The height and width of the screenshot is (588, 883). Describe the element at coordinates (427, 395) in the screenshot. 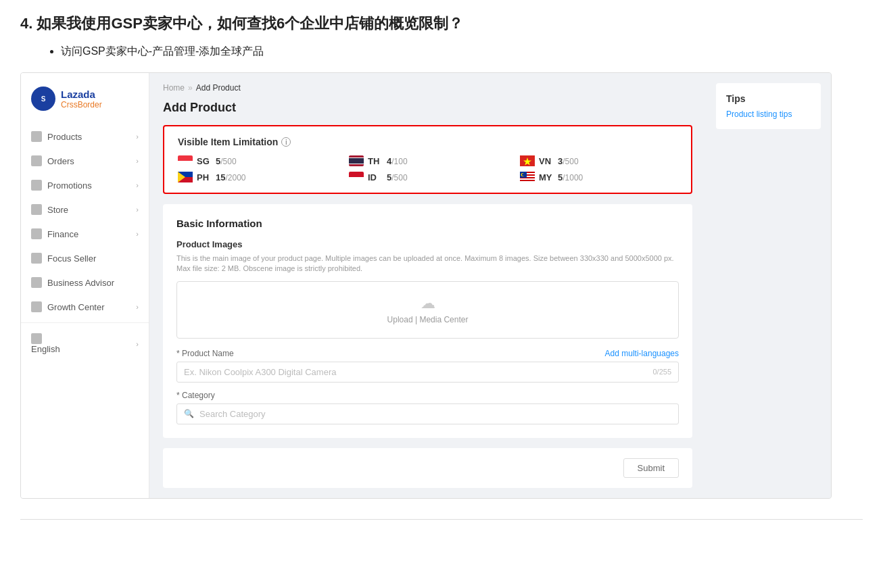

I see `category-label: * Category` at that location.